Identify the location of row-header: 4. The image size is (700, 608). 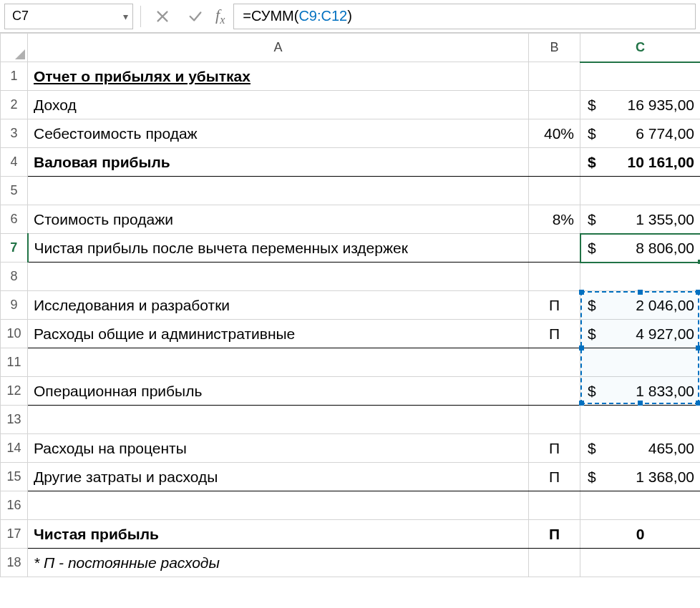
(14, 162).